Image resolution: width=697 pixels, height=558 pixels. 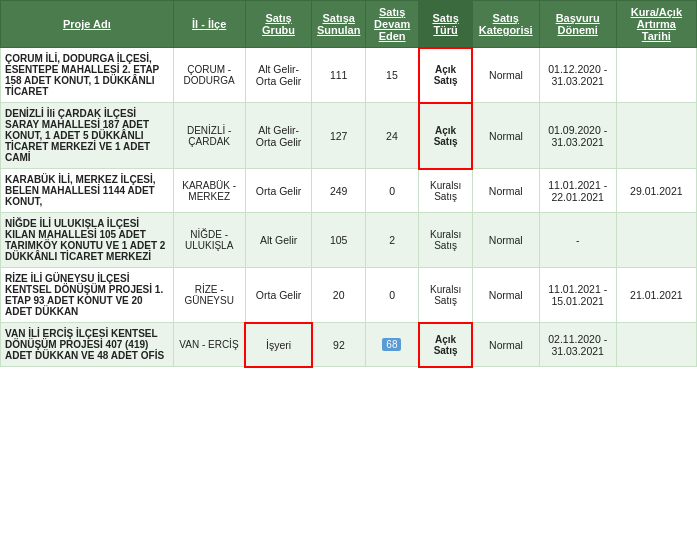 I want to click on header-kura-artirma: Kura/Açık Artırma Tarihi, so click(x=656, y=24).